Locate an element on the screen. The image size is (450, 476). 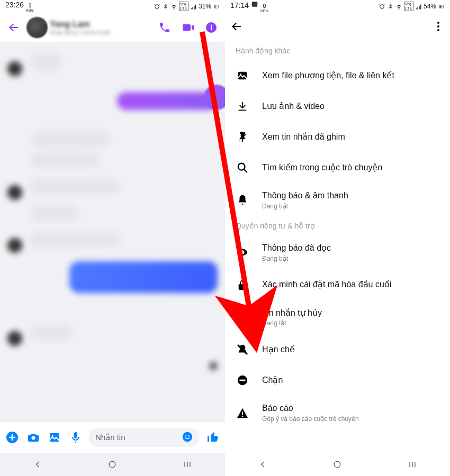
data-rate: 1 KB/s is located at coordinates (30, 7).